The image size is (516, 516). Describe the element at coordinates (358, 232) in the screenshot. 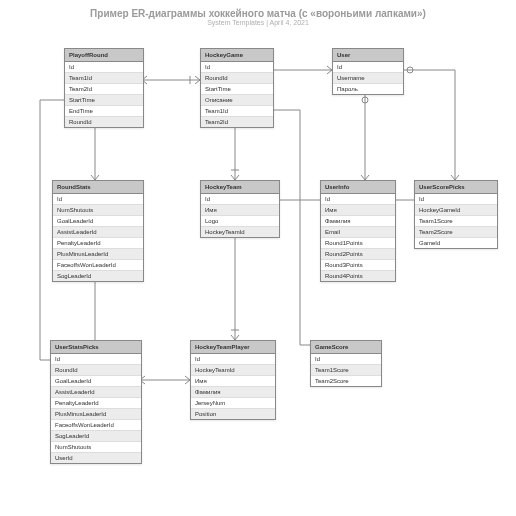

I see `entity-attr: Email` at that location.